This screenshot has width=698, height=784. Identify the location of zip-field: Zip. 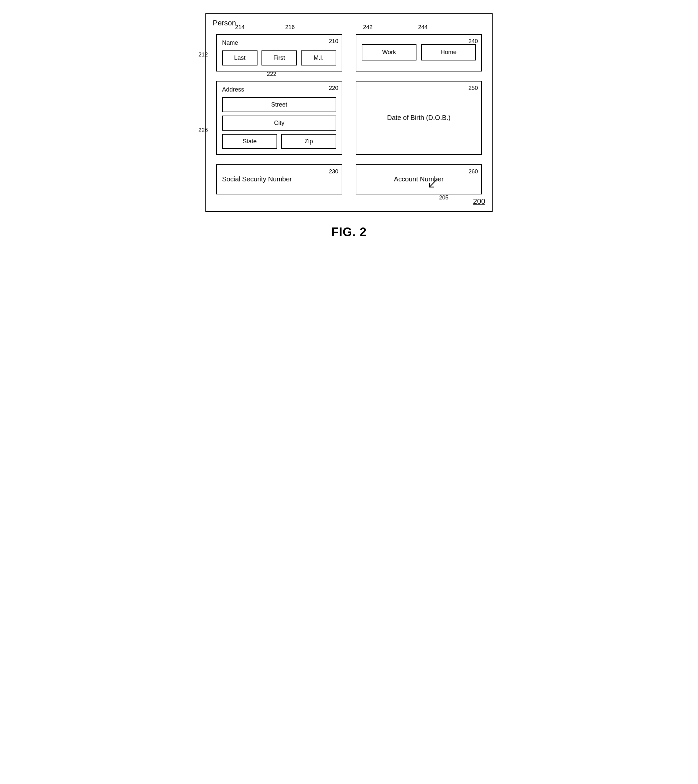
(309, 141).